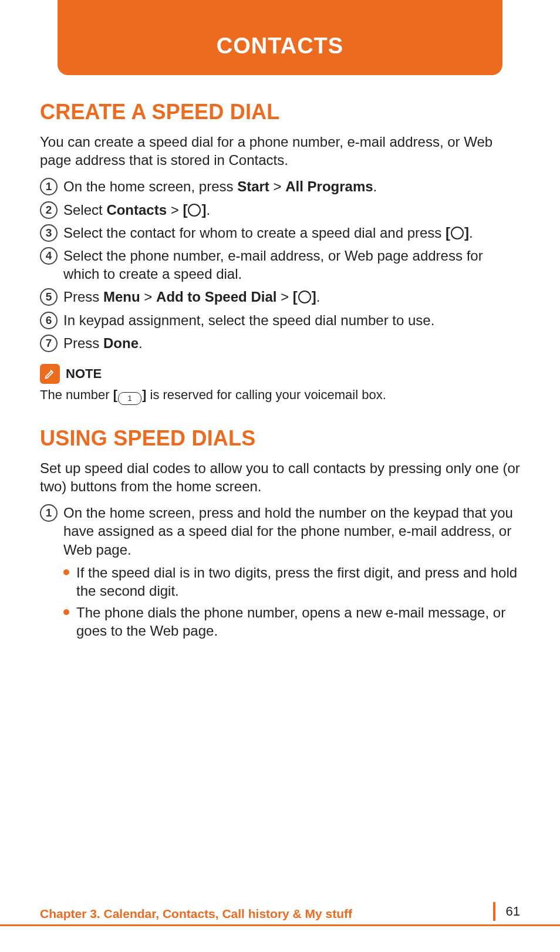 This screenshot has width=560, height=952. Describe the element at coordinates (280, 210) in the screenshot. I see `step-2: 2 Select Contacts > [].` at that location.